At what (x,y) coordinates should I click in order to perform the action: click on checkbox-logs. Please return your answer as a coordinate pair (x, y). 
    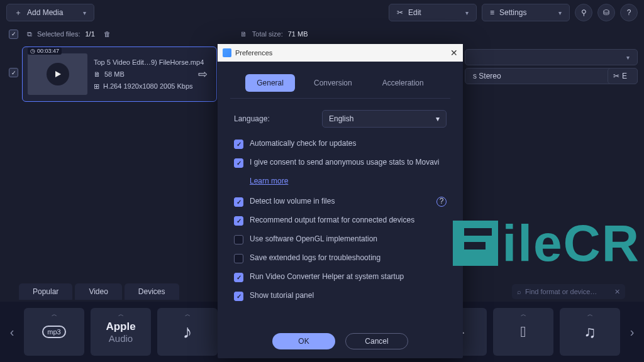
    Looking at the image, I should click on (239, 259).